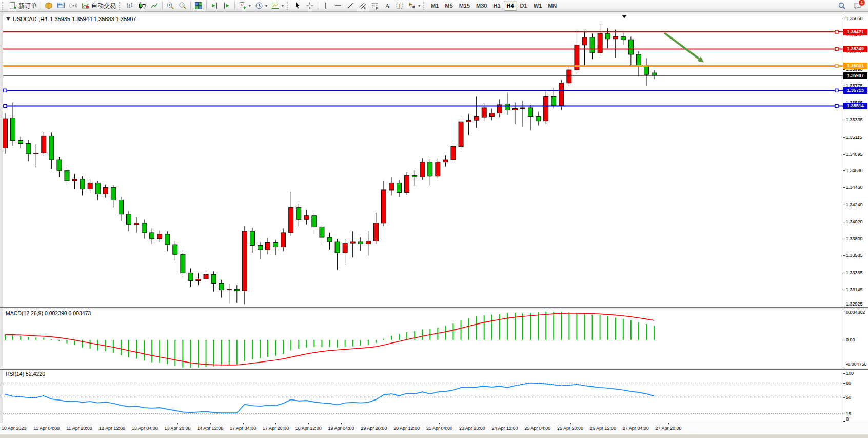  I want to click on crosshair-button, so click(310, 6).